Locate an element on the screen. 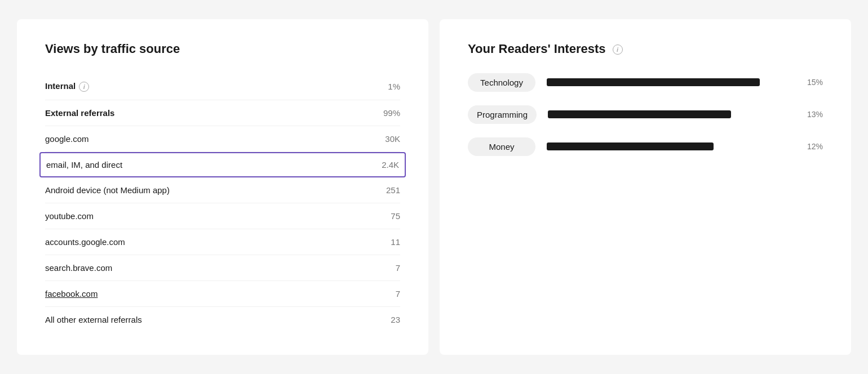 The width and height of the screenshot is (868, 374). interest-bar-programming is located at coordinates (639, 114).